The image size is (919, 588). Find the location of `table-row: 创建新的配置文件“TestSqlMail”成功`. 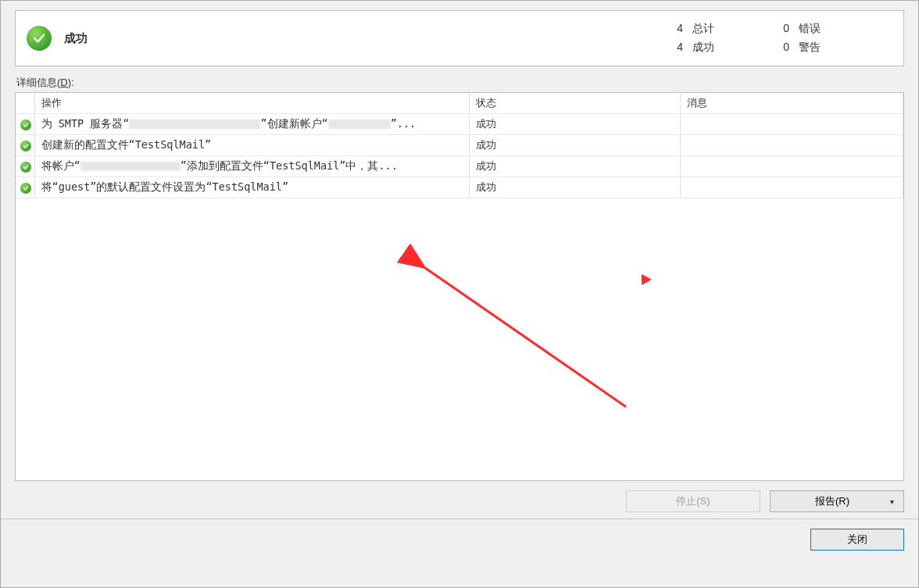

table-row: 创建新的配置文件“TestSqlMail”成功 is located at coordinates (460, 145).